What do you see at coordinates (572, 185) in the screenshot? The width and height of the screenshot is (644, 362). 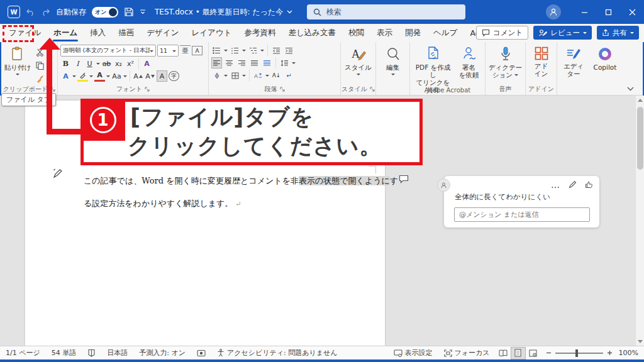 I see `comment-edit-pencil-icon` at bounding box center [572, 185].